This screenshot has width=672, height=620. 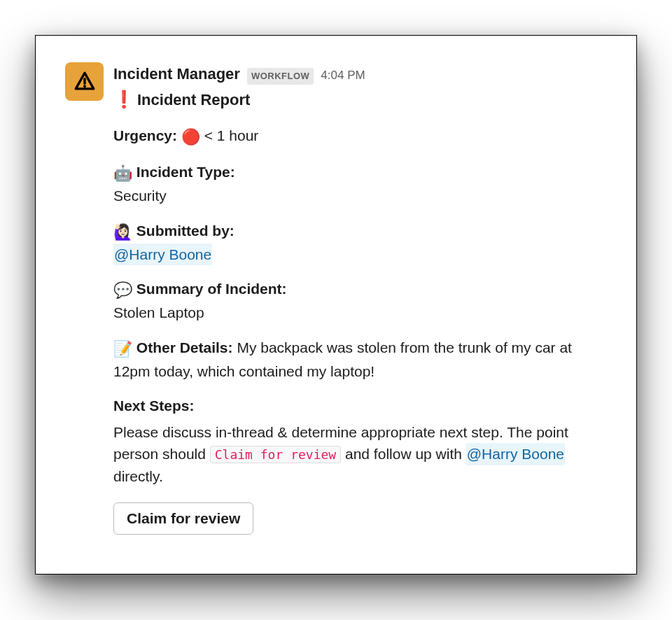 What do you see at coordinates (280, 76) in the screenshot?
I see `workflow-badge: WORKFLOW` at bounding box center [280, 76].